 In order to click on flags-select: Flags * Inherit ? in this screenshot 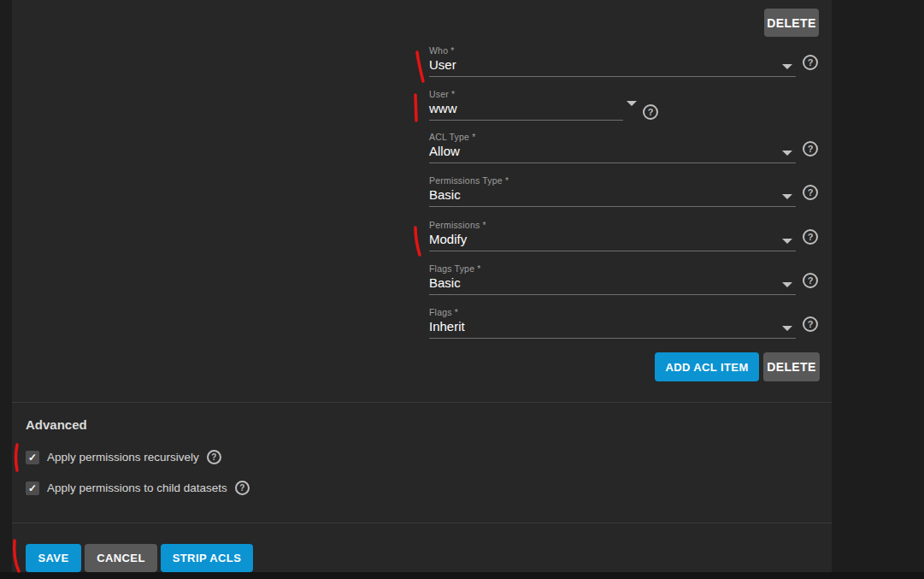, I will do `click(612, 324)`.